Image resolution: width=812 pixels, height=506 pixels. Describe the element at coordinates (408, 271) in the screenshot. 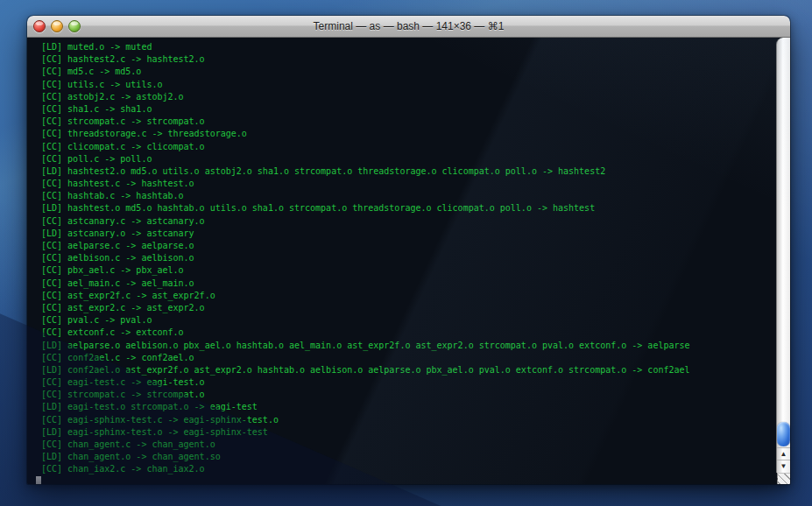

I see `terminal-line: [CC] pbx_ael.c -> pbx_ael.o` at that location.